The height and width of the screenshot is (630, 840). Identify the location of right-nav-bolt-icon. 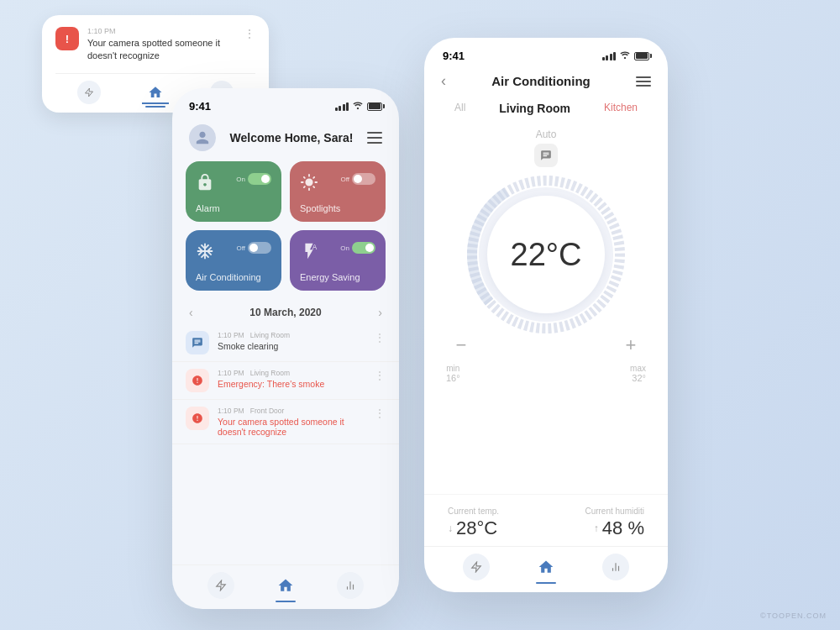
(476, 567).